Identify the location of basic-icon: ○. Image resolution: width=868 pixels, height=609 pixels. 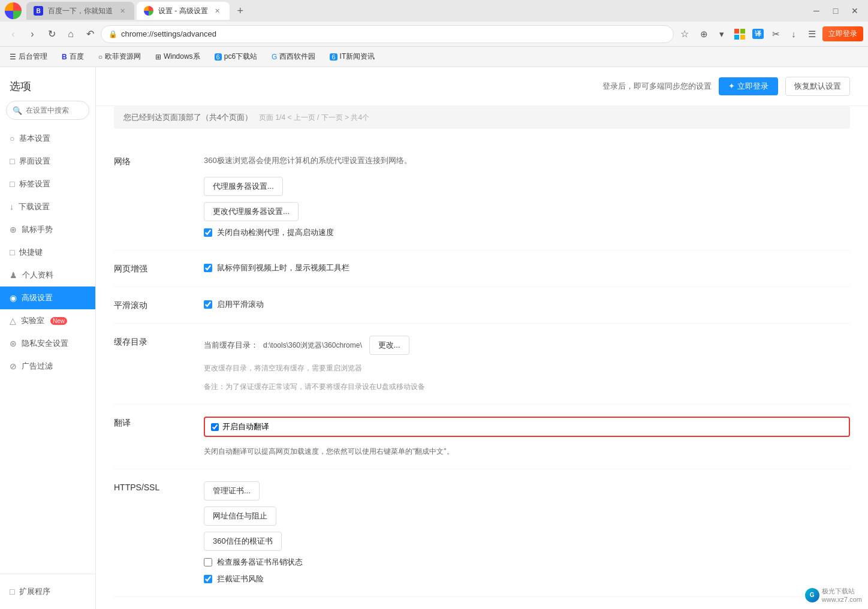
(12, 138).